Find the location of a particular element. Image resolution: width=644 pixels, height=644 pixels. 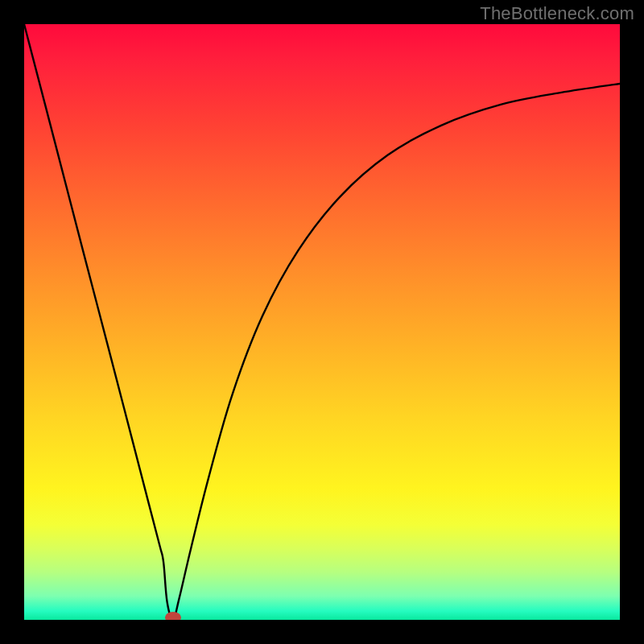

min-marker is located at coordinates (173, 616).